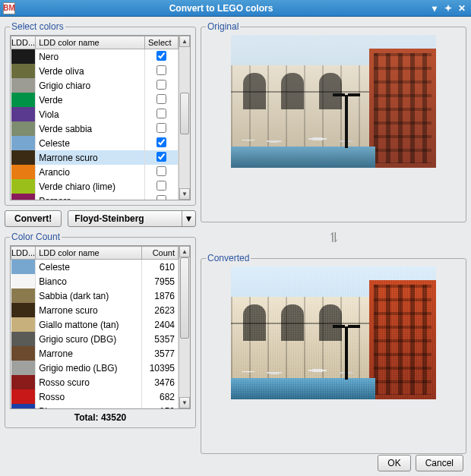 The height and width of the screenshot is (476, 471). What do you see at coordinates (95, 267) in the screenshot?
I see `table-row: Celeste610` at bounding box center [95, 267].